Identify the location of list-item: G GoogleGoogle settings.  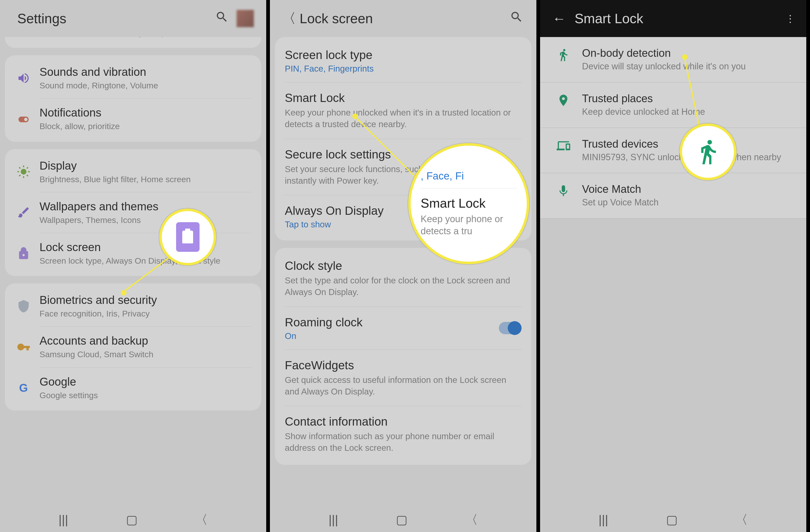
(133, 388).